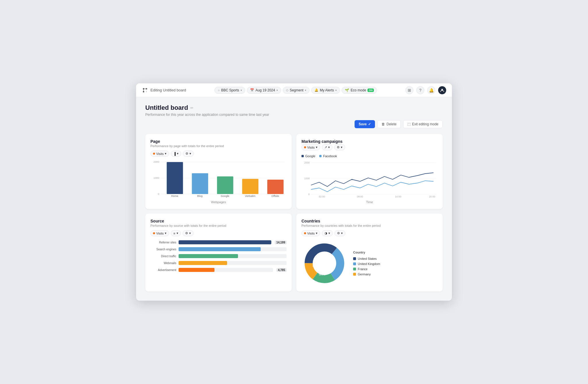 Image resolution: width=588 pixels, height=384 pixels. What do you see at coordinates (164, 90) in the screenshot?
I see `nav-logo: Editing Untitled board` at bounding box center [164, 90].